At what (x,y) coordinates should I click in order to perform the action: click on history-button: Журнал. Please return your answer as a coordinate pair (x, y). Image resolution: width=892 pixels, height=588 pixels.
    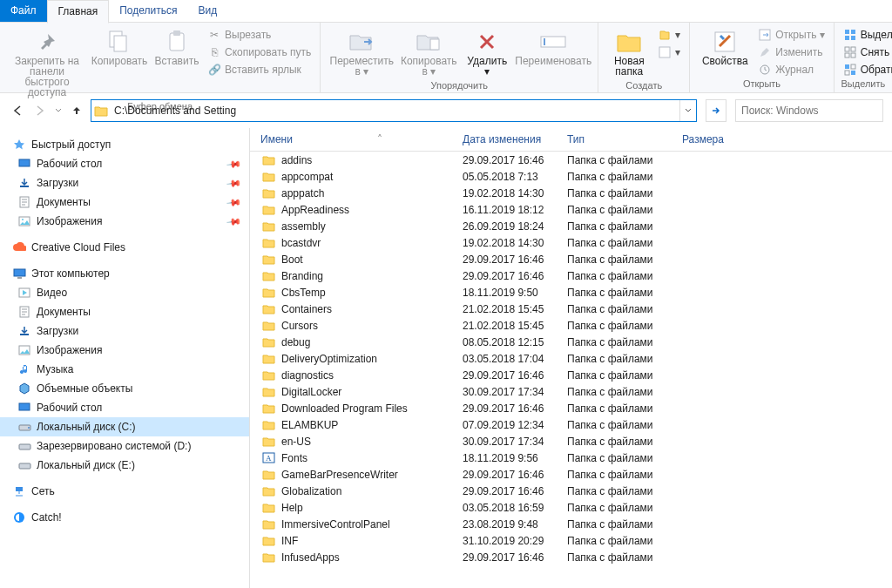
    Looking at the image, I should click on (791, 70).